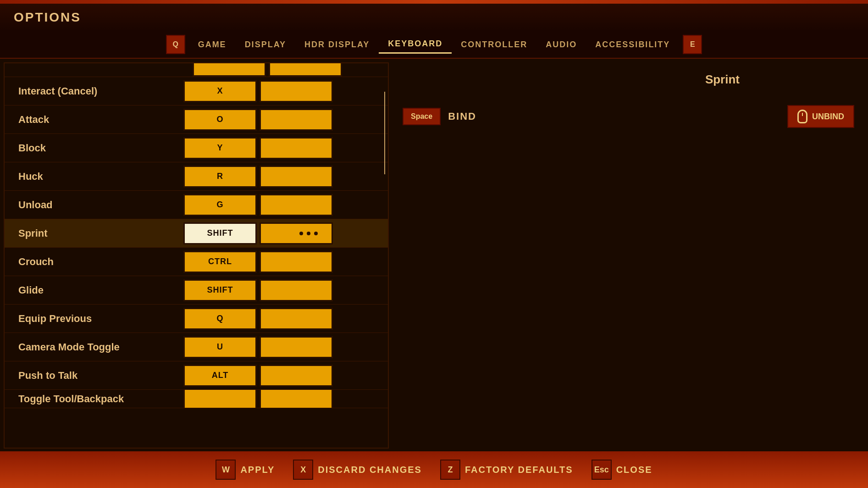  What do you see at coordinates (229, 70) in the screenshot?
I see `partial-key-primary` at bounding box center [229, 70].